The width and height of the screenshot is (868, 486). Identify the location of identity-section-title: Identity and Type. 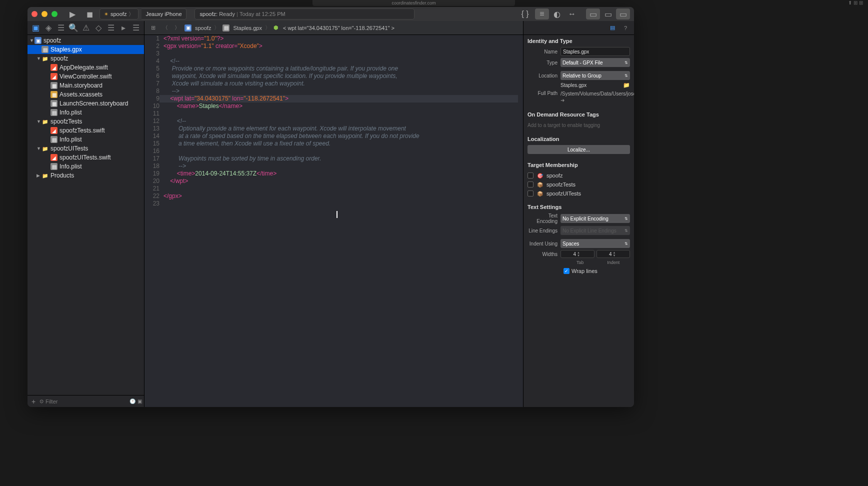
(579, 41).